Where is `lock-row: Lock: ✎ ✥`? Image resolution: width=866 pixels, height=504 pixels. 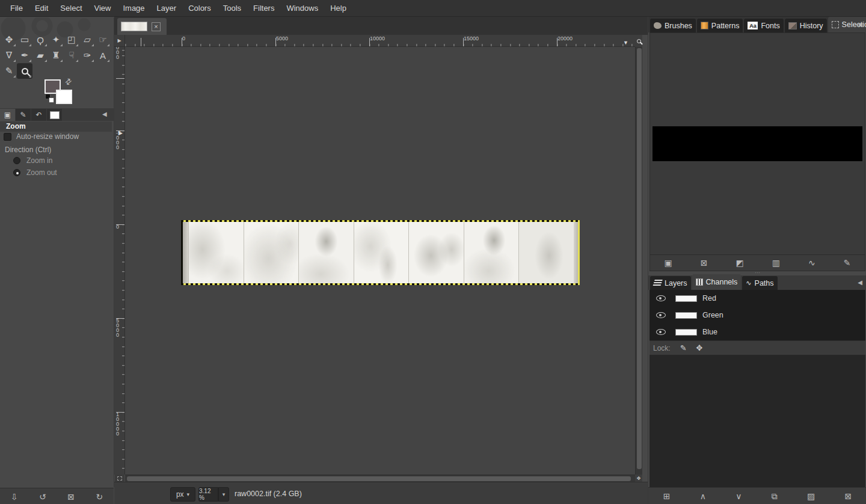
lock-row: Lock: ✎ ✥ is located at coordinates (758, 348).